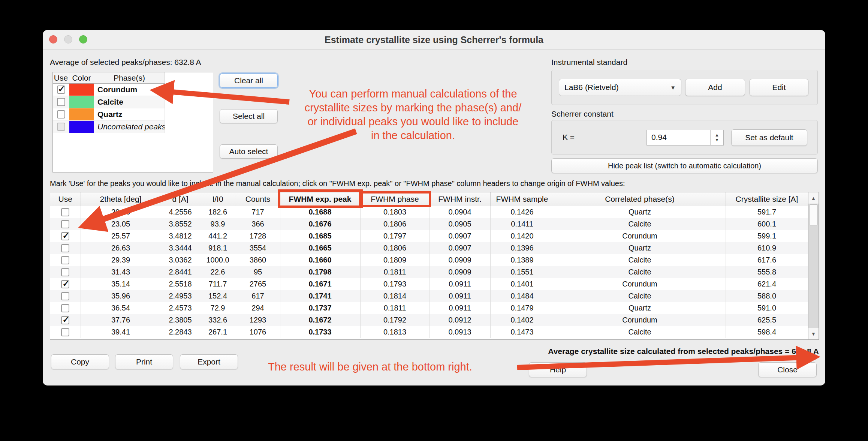 The width and height of the screenshot is (868, 441). What do you see at coordinates (180, 248) in the screenshot?
I see `peak-cell: 3.3444` at bounding box center [180, 248].